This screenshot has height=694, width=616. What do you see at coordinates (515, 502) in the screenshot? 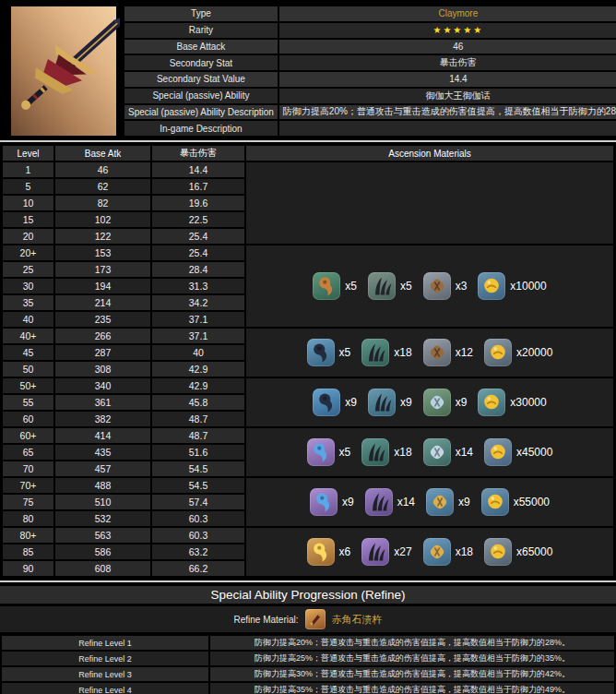
I see `material-item: x55000` at bounding box center [515, 502].